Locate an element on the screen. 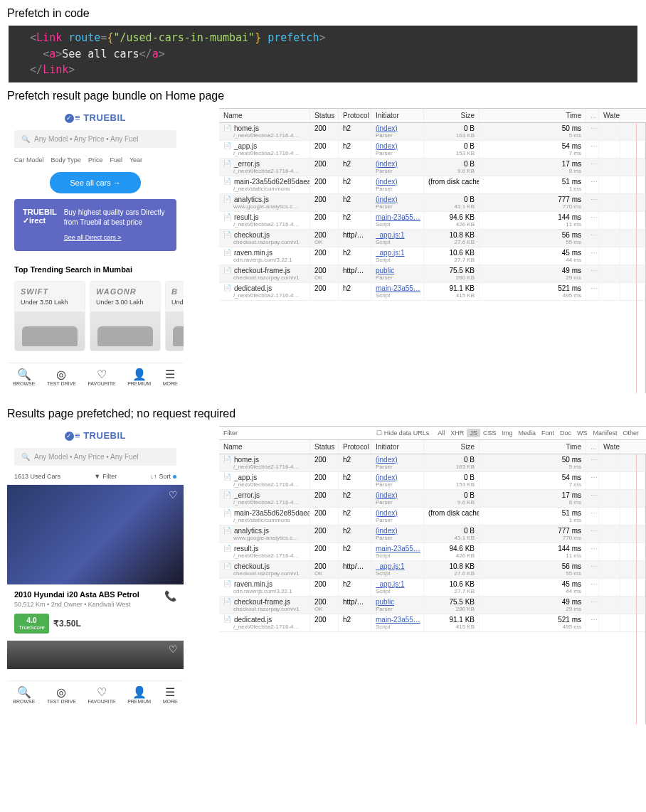 The width and height of the screenshot is (646, 812). listing-image-2: ♡ is located at coordinates (95, 655).